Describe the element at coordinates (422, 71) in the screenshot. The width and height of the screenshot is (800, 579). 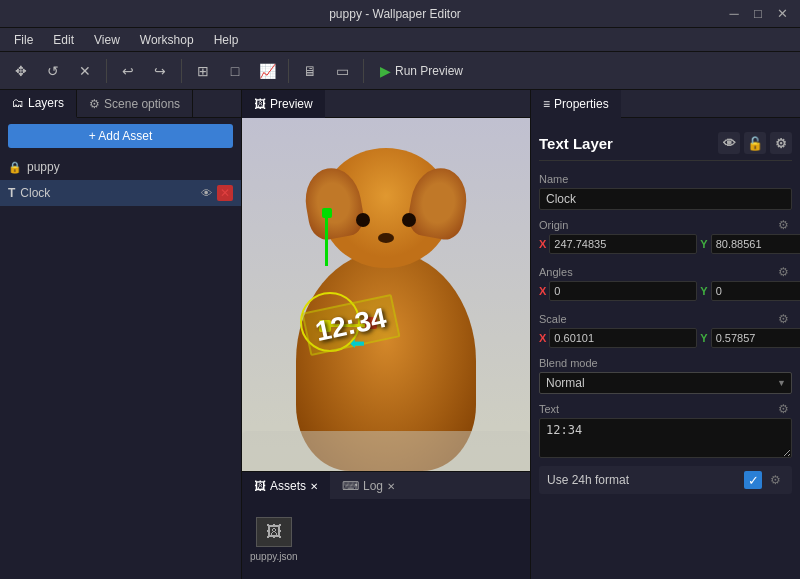
I see `run-preview-button: ▶ Run Preview` at that location.